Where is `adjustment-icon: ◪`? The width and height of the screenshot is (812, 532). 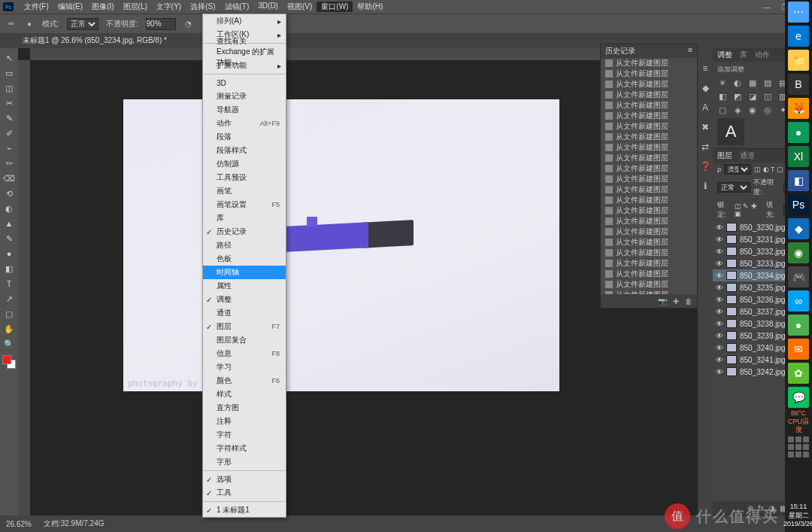
adjustment-icon: ◪ is located at coordinates (753, 96).